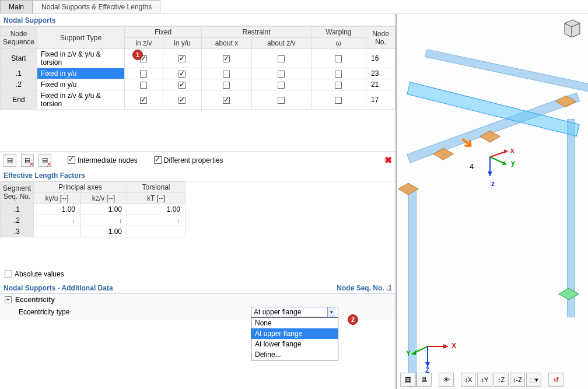 The width and height of the screenshot is (588, 389). I want to click on global-axes, so click(430, 349).